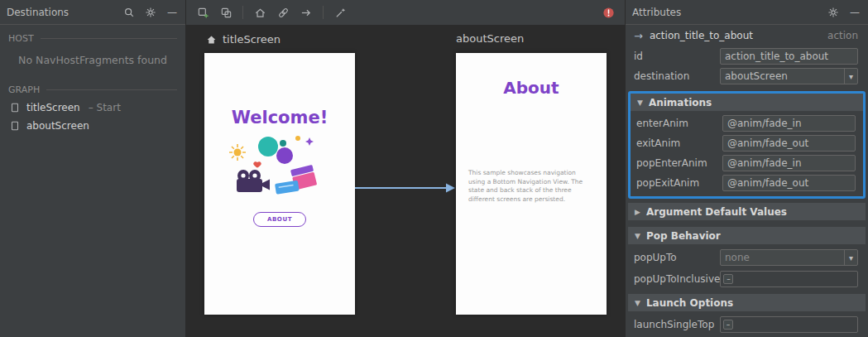 This screenshot has width=868, height=337. I want to click on expand-triangle-icon: ▶, so click(637, 212).